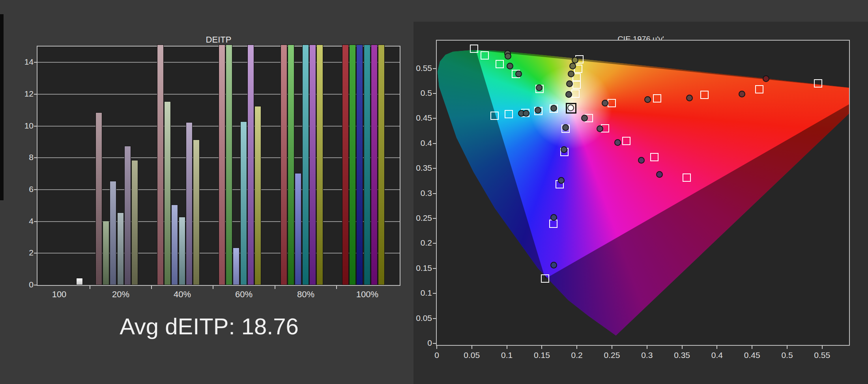 Image resolution: width=868 pixels, height=384 pixels. Describe the element at coordinates (182, 295) in the screenshot. I see `x-axis-label-40%: 40%` at that location.